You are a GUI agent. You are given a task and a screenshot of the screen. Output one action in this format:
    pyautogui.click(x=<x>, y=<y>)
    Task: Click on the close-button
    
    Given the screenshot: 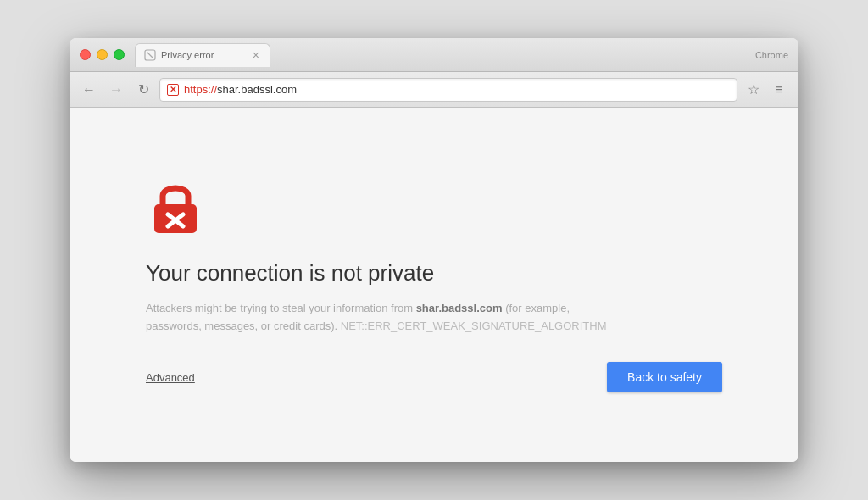 What is the action you would take?
    pyautogui.click(x=85, y=54)
    